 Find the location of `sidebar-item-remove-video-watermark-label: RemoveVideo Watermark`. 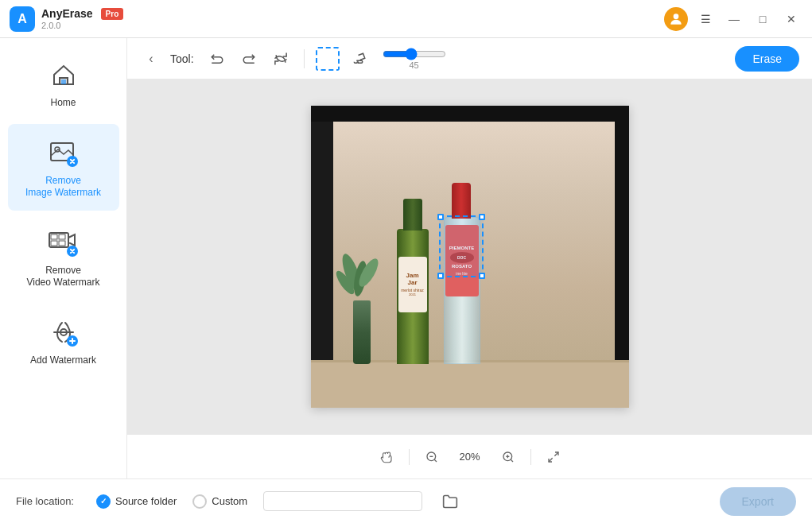

sidebar-item-remove-video-watermark-label: RemoveVideo Watermark is located at coordinates (63, 277).